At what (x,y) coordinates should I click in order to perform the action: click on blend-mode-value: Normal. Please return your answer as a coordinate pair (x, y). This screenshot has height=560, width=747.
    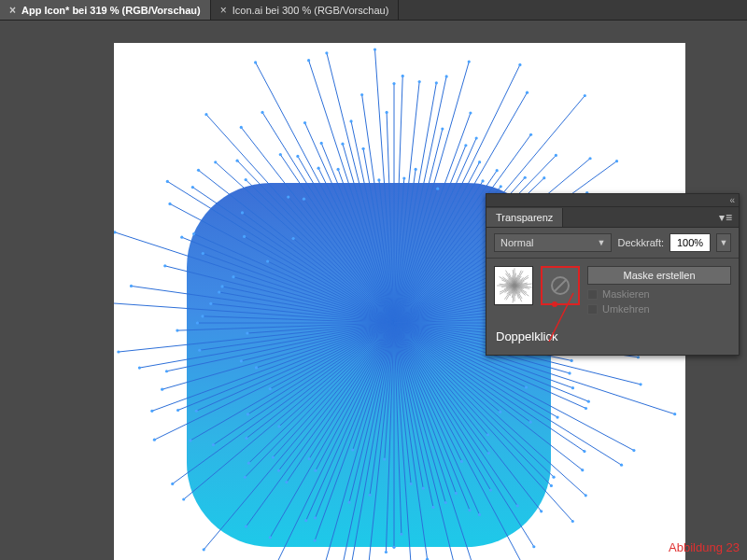
    Looking at the image, I should click on (517, 243).